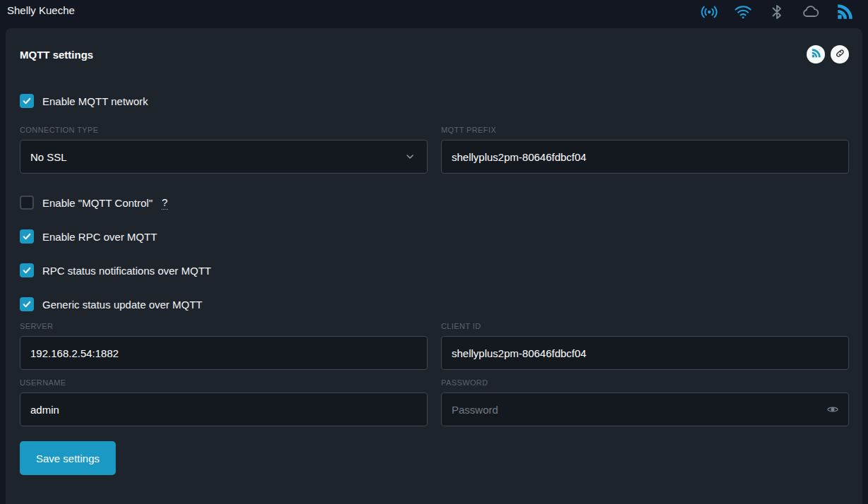 This screenshot has width=868, height=504. Describe the element at coordinates (645, 150) in the screenshot. I see `field-mqtt-prefix: MQTT PREFIX` at that location.